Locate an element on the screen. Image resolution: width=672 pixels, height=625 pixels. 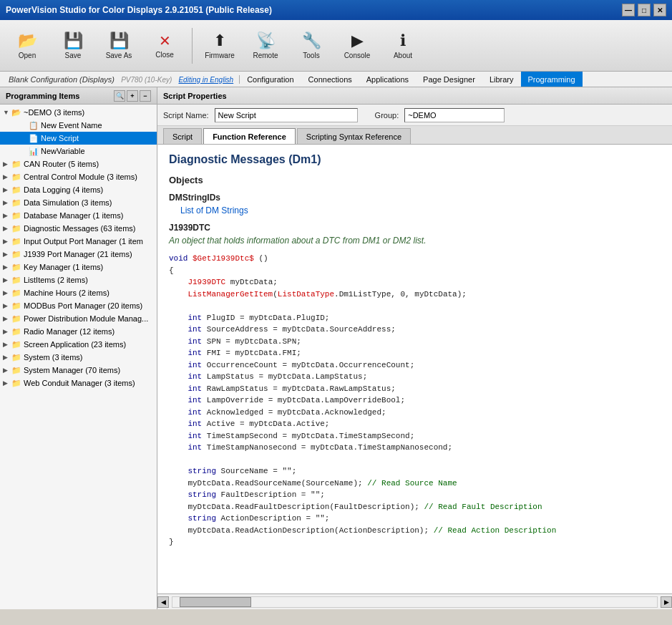
firmware-button: ⬆ Firmware is located at coordinates (220, 46).